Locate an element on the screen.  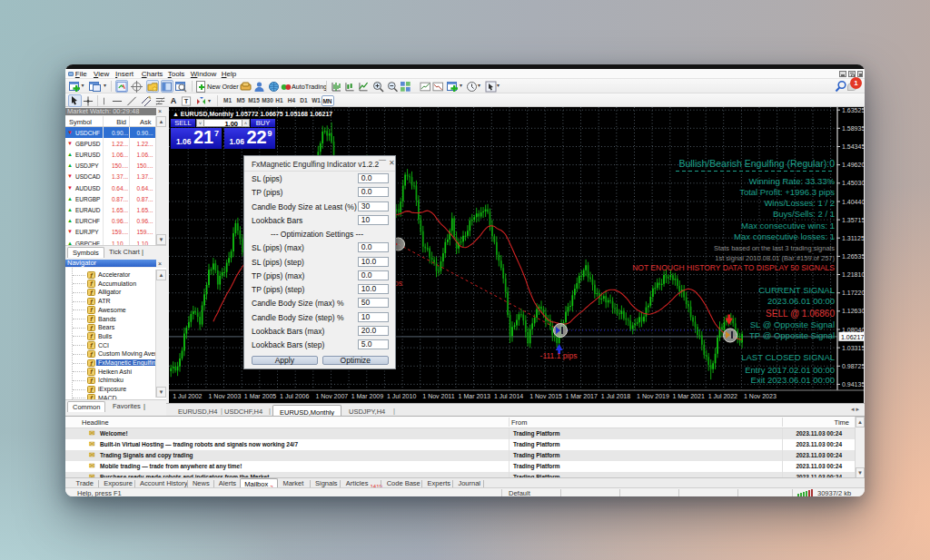
svg-text:Bullish/Bearish Engulfing (Reg: Bullish/Bearish Engulfing (Regular):0 is located at coordinates (757, 163).